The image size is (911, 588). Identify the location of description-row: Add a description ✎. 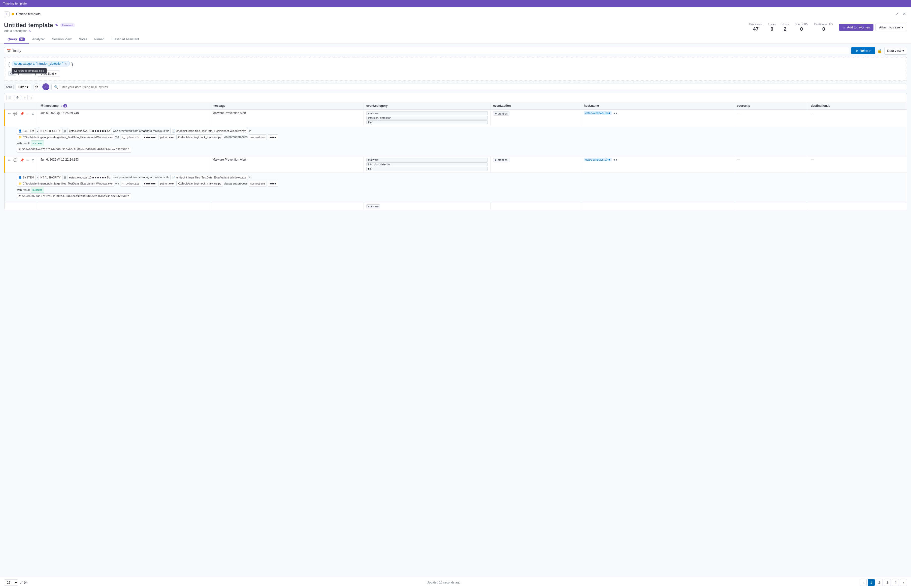
(40, 31).